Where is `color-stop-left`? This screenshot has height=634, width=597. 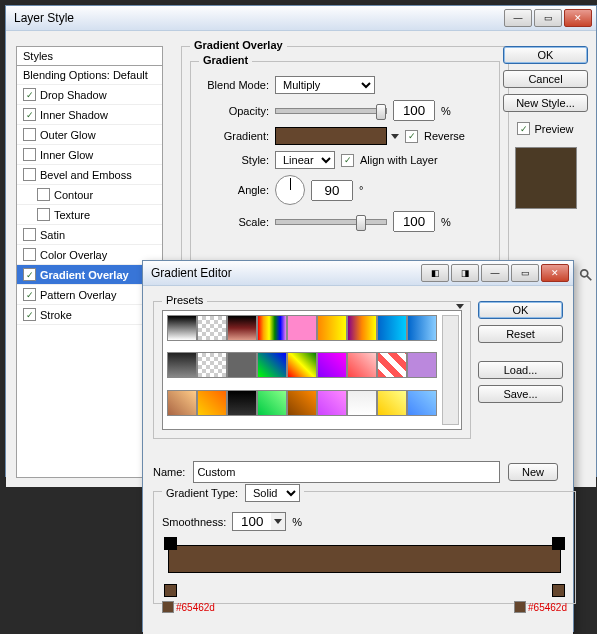 color-stop-left is located at coordinates (170, 590).